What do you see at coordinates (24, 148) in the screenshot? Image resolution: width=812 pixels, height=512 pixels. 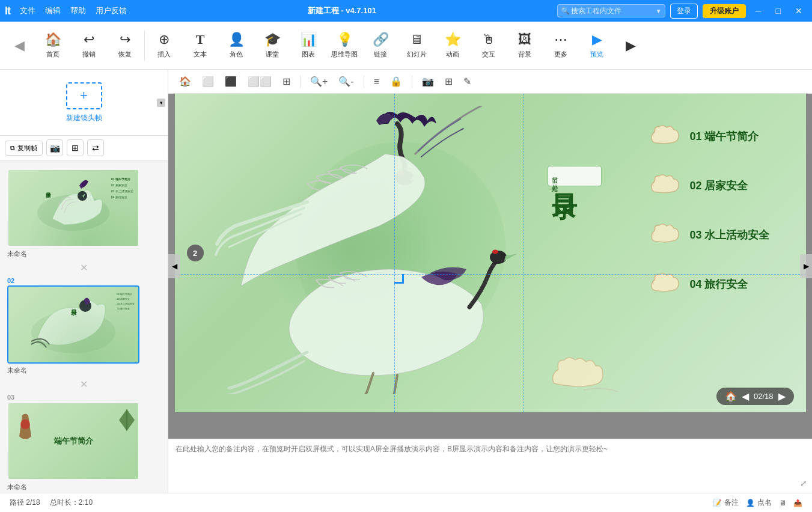 I see `copy-frame-btn: ⧉ 复制帧` at bounding box center [24, 148].